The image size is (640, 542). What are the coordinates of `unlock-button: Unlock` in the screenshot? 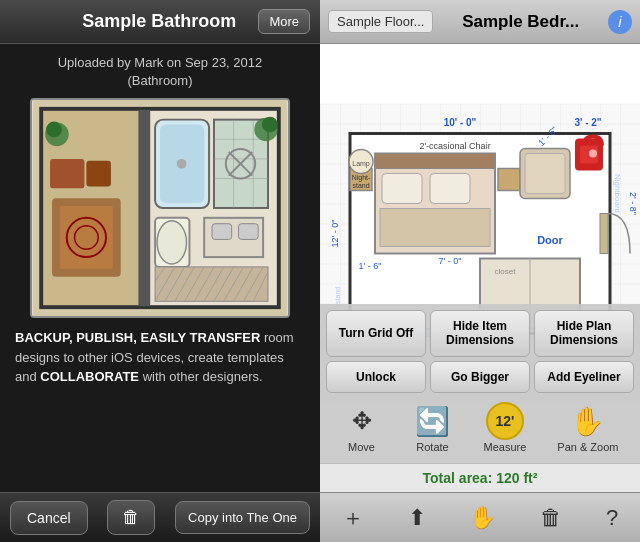 It's located at (376, 377).